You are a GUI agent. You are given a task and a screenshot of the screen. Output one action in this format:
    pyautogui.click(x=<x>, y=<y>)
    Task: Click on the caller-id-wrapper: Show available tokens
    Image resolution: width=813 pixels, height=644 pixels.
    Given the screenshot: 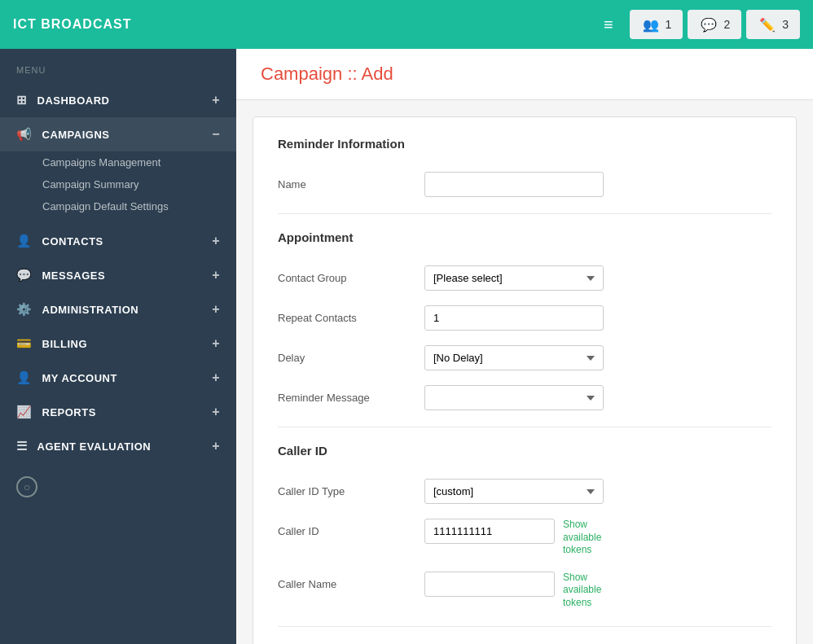 What is the action you would take?
    pyautogui.click(x=522, y=537)
    